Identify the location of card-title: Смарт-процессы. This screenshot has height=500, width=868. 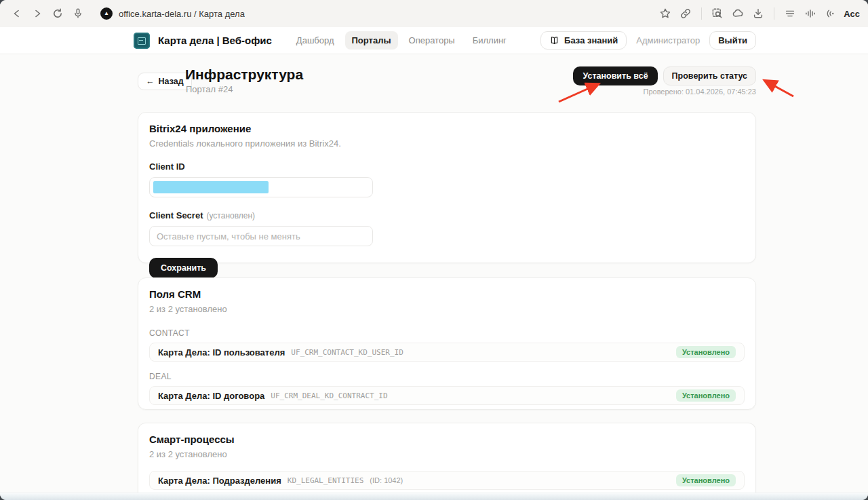
(447, 440).